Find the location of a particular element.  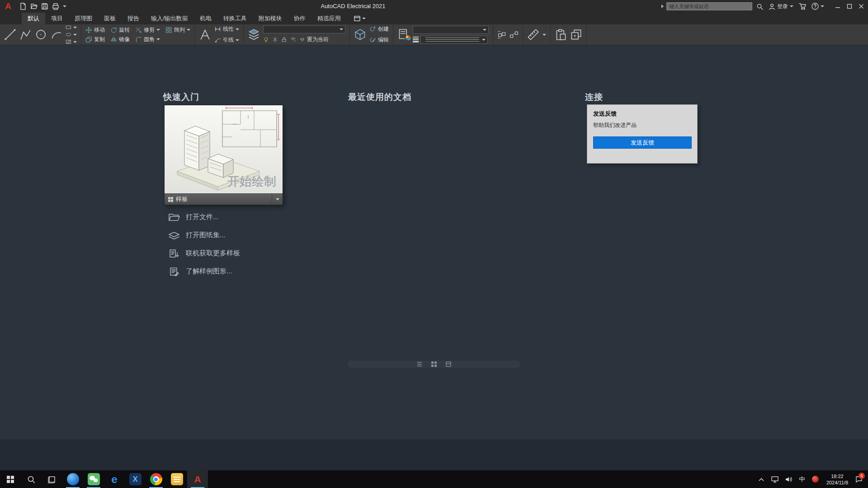

save-icon is located at coordinates (45, 6).